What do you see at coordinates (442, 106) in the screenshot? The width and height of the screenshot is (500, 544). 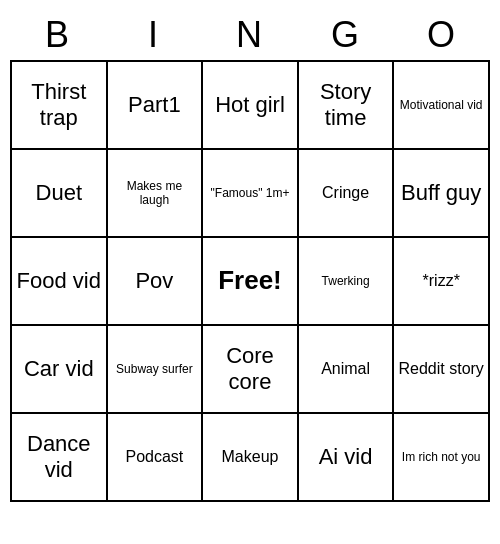 I see `bingo-cell: Motivational vid` at bounding box center [442, 106].